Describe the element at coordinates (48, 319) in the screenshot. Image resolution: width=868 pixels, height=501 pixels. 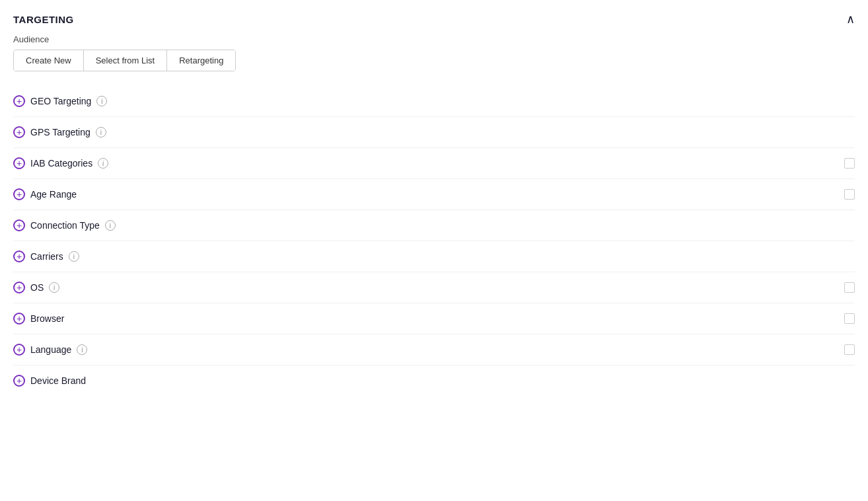
I see `browser-targeting-label: Browser` at that location.